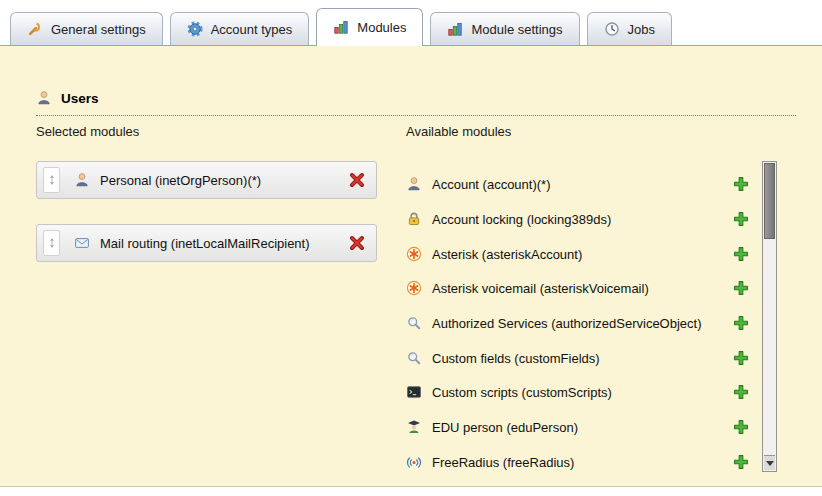  What do you see at coordinates (579, 219) in the screenshot?
I see `available-module-row: Account locking (locking389ds)` at bounding box center [579, 219].